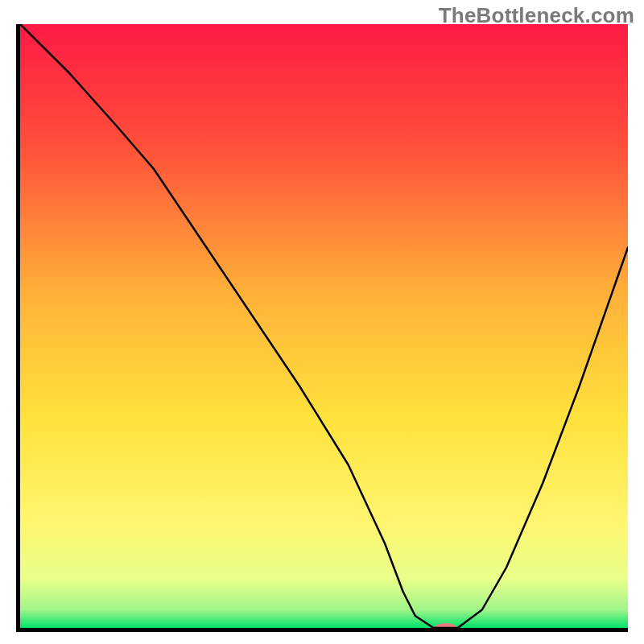  What do you see at coordinates (322, 630) in the screenshot?
I see `x-axis` at bounding box center [322, 630].